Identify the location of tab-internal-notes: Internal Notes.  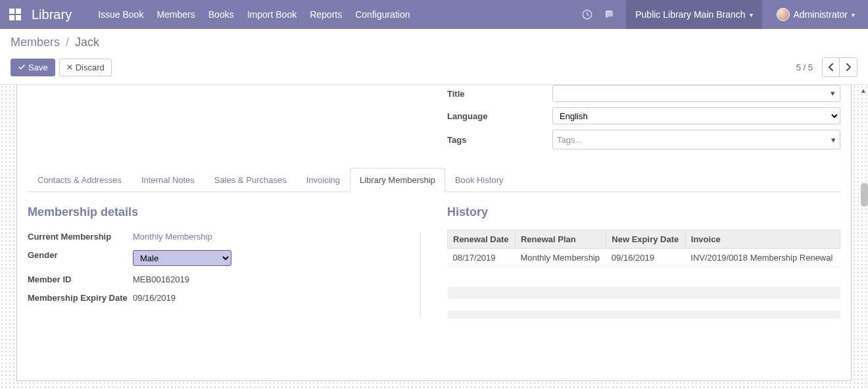
(168, 180).